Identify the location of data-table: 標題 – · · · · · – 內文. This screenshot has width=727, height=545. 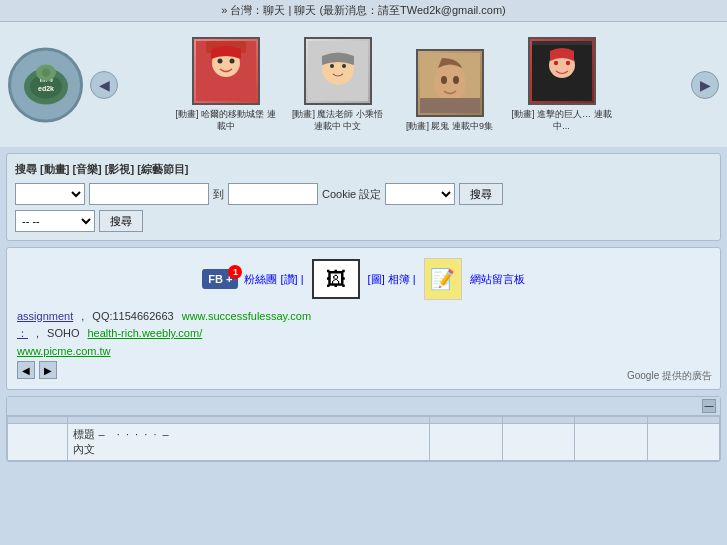
(364, 438).